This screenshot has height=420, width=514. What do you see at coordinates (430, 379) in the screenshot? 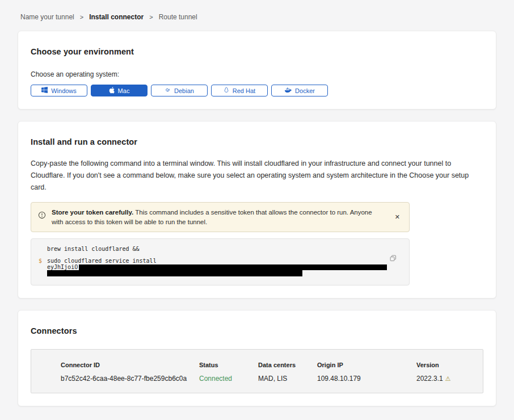
I see `version-value: 2022.3.1` at bounding box center [430, 379].